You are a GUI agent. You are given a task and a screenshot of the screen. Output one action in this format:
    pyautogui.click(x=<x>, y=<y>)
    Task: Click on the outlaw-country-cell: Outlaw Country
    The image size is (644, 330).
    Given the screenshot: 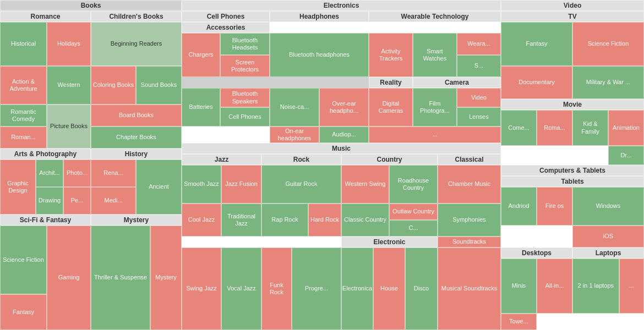 What is the action you would take?
    pyautogui.click(x=413, y=212)
    